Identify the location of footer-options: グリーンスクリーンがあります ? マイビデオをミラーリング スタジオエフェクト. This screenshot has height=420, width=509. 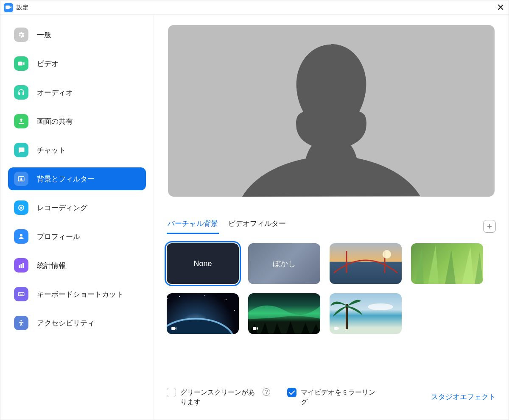
(331, 401).